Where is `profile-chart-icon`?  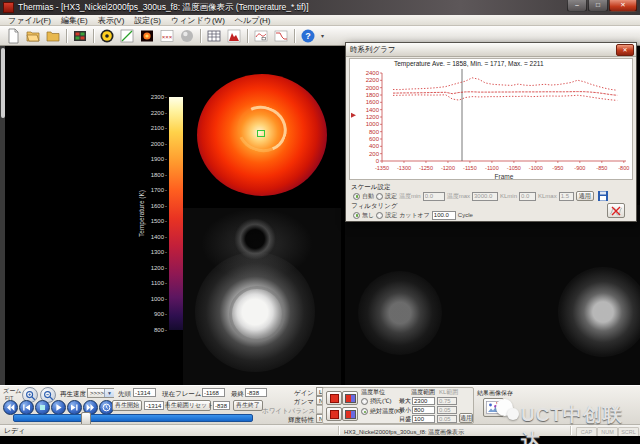 profile-chart-icon is located at coordinates (281, 36).